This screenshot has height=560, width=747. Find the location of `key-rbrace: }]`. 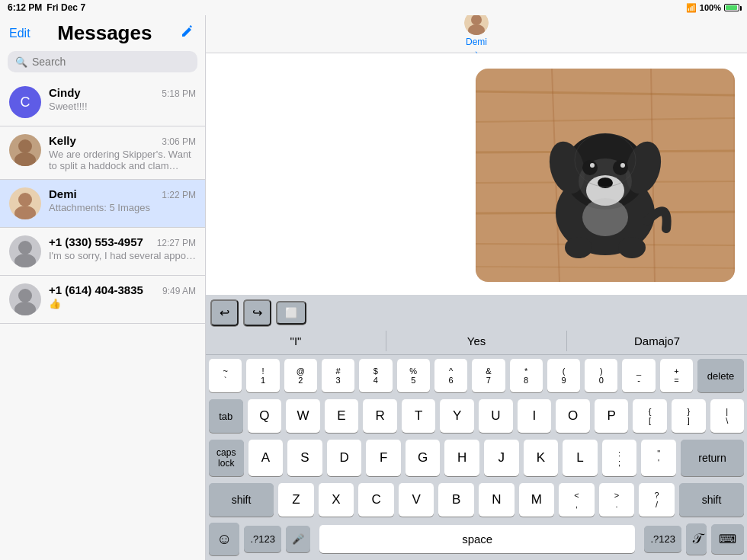

key-rbrace: }] is located at coordinates (689, 416).